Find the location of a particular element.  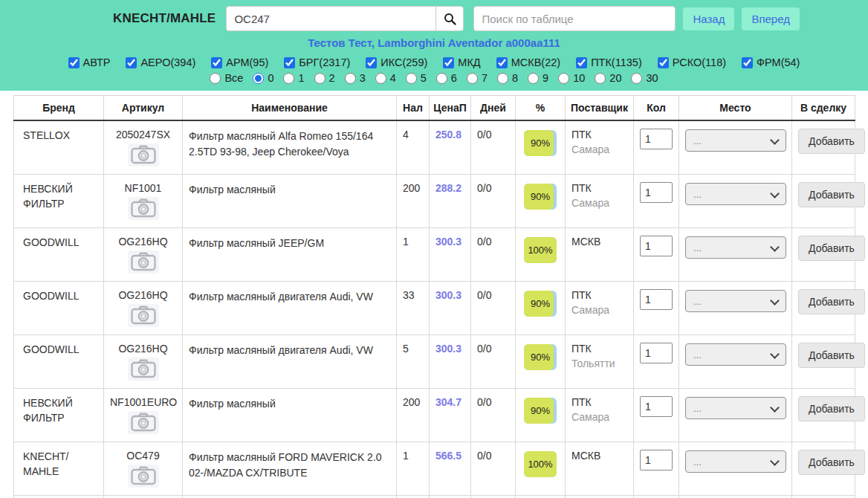

forward-button: Вперед is located at coordinates (771, 19).